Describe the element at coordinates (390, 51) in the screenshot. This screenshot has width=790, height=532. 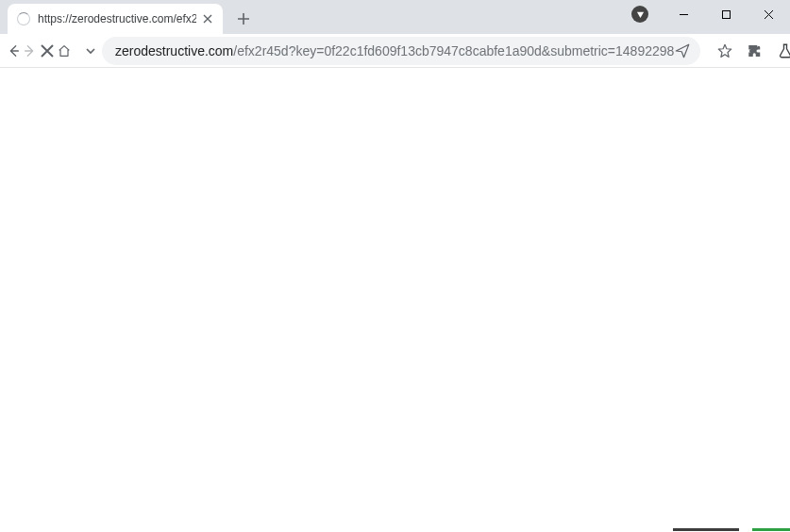
I see `address-bar-container: zerodestructive.com/efx2r45d?key=0f22c1f…` at that location.